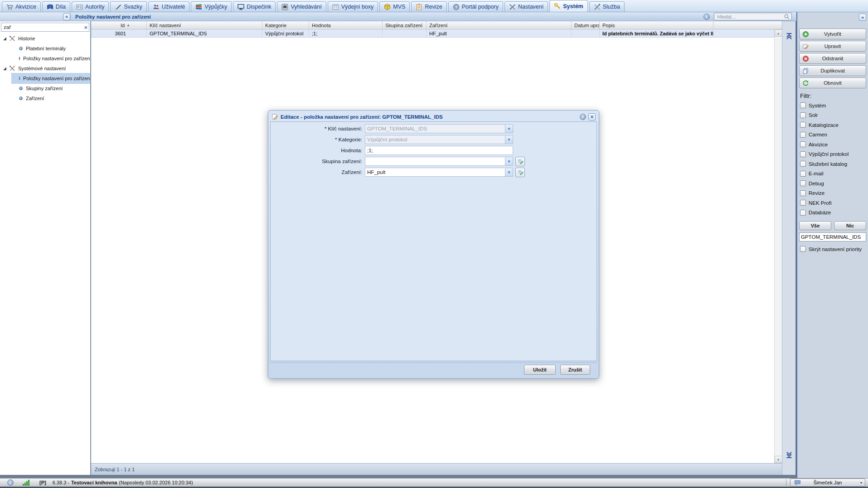 This screenshot has width=868, height=488. Describe the element at coordinates (286, 25) in the screenshot. I see `column-header-category: Kategorie` at that location.